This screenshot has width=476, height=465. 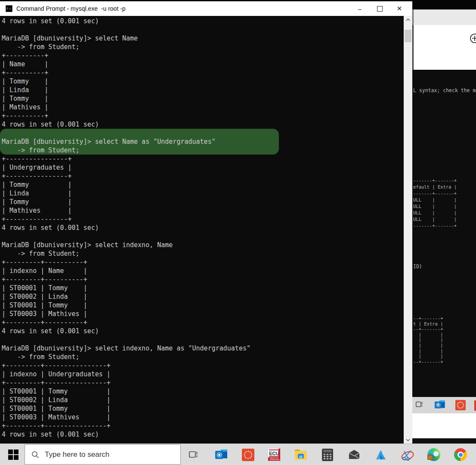 What do you see at coordinates (202, 193) in the screenshot?
I see `terminal-line: | Linda |` at bounding box center [202, 193].